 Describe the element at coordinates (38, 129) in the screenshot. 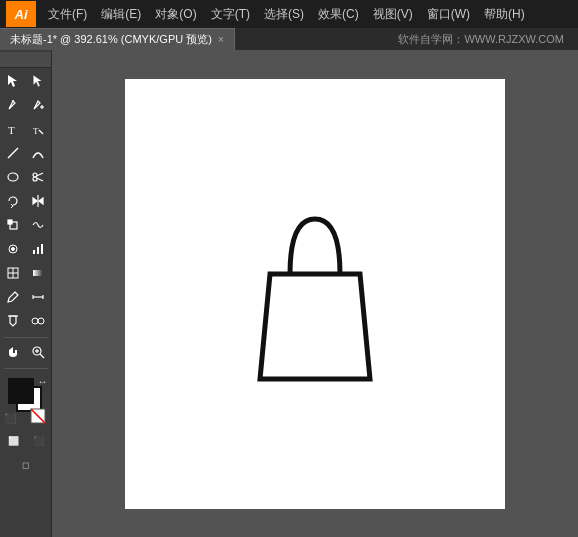

I see `tool-touch-type: T` at that location.